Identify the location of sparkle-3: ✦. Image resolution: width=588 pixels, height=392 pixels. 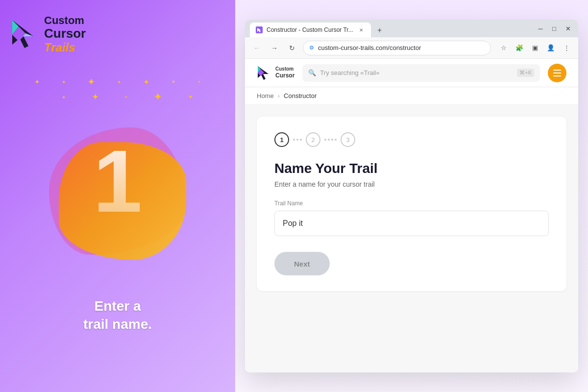
(91, 82).